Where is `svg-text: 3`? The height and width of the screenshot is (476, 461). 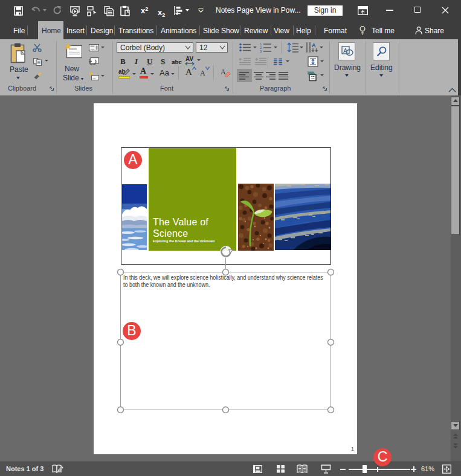 svg-text: 3 is located at coordinates (261, 51).